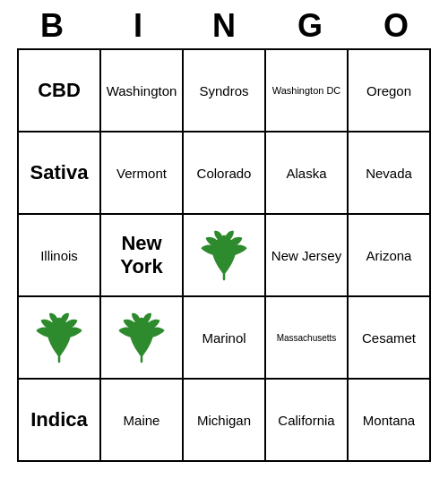 This screenshot has width=448, height=487. Describe the element at coordinates (389, 174) in the screenshot. I see `cell-text-1-4: Nevada` at that location.